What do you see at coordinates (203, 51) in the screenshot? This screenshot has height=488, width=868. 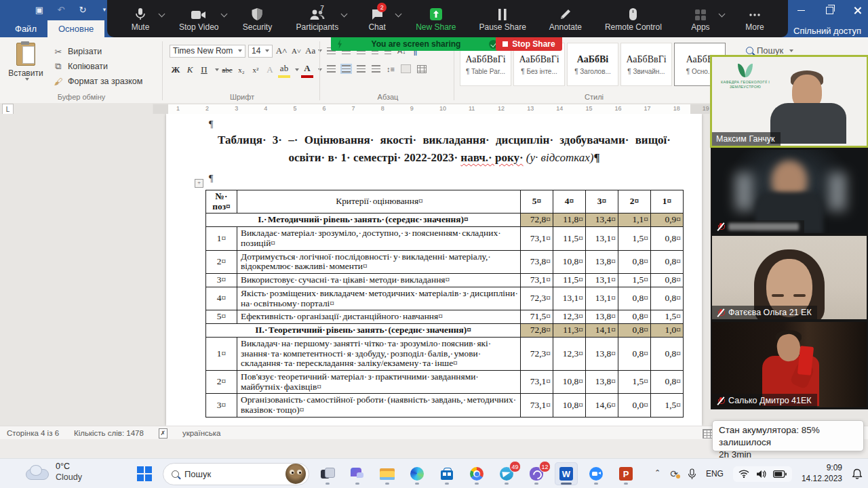 I see `font-name-value: Times New Rom` at bounding box center [203, 51].